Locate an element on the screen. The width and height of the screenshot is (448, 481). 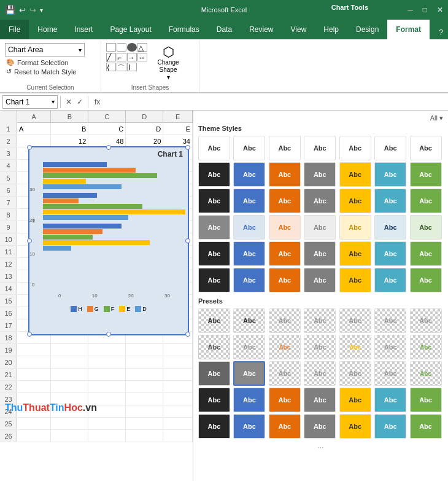
help-icon: ? is located at coordinates (441, 33).